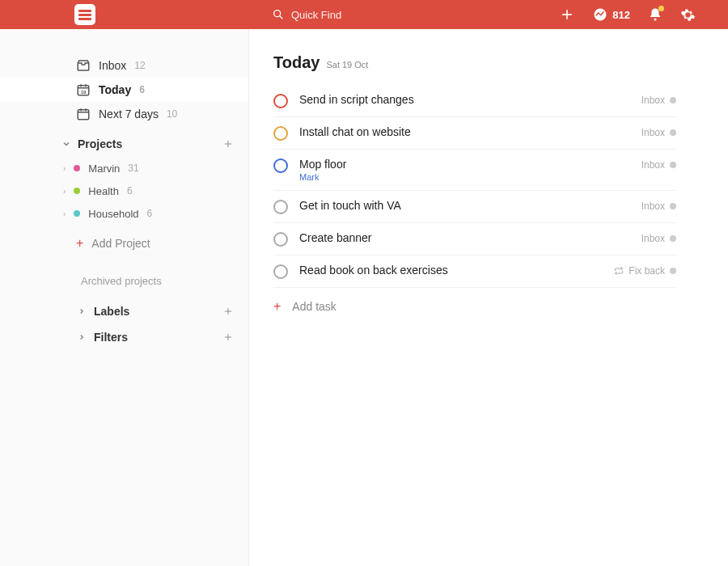  Describe the element at coordinates (464, 99) in the screenshot. I see `task-title: Send in script changes` at that location.